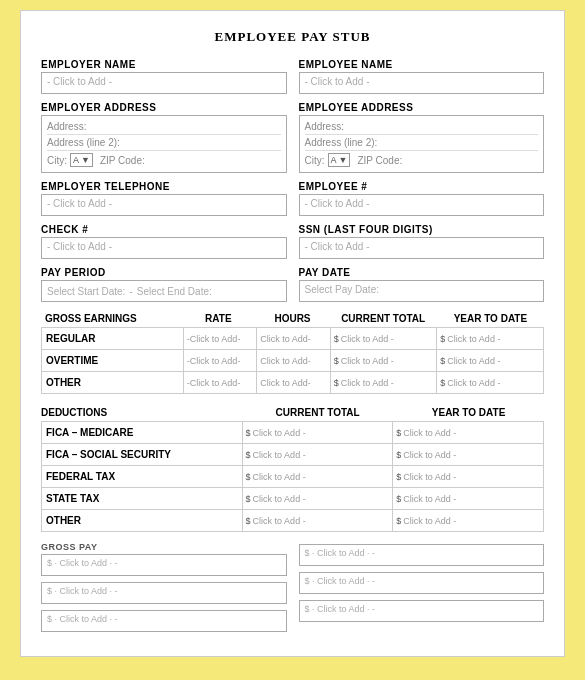 Image resolution: width=585 pixels, height=680 pixels. I want to click on pay-period-col: PAY PERIOD Select Start Date: - Select E…, so click(164, 284).